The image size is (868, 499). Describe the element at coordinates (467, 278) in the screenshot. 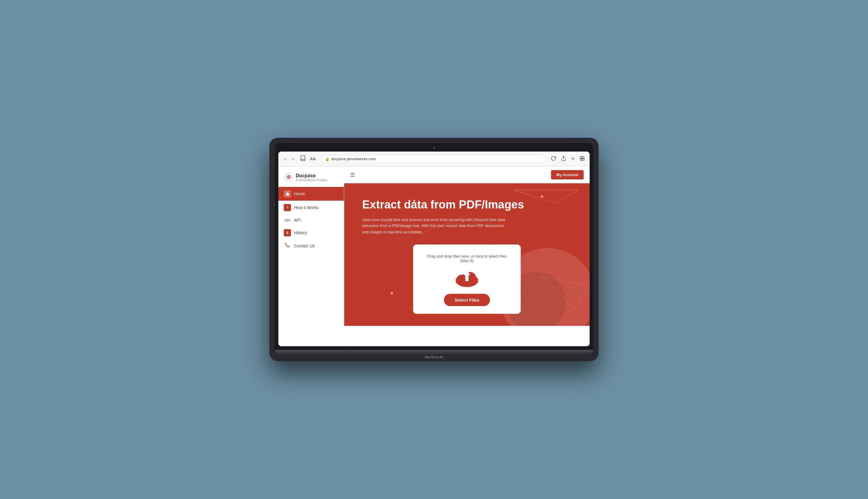

I see `upload-cloud-icon` at that location.